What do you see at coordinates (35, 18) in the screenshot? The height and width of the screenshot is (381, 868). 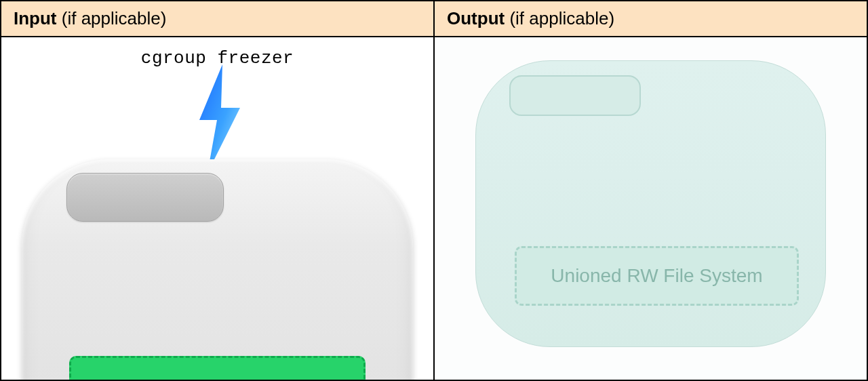 I see `input-header-bold: Input` at bounding box center [35, 18].